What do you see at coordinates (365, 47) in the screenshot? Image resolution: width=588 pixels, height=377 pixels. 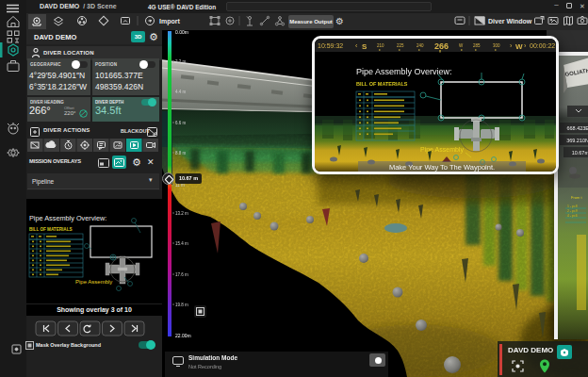 I see `svg-text: S` at bounding box center [365, 47].